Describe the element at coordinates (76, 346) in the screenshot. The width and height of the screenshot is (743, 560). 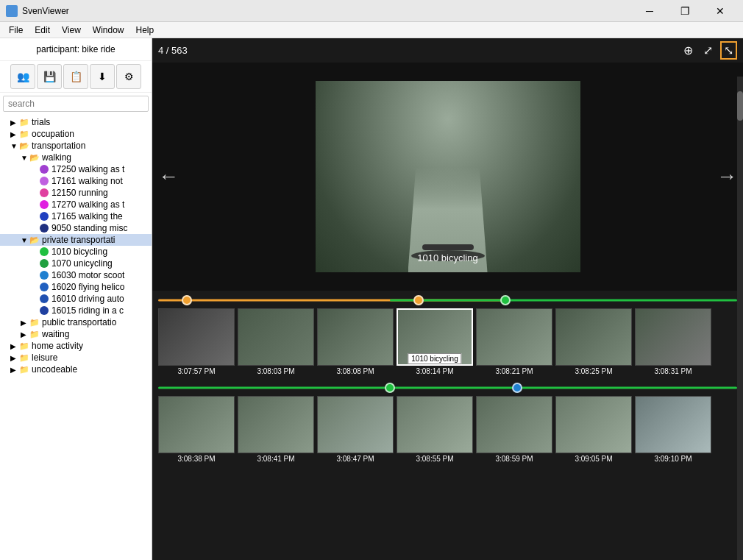
I see `tree-item-home-activity: ▶ 📁 home activity` at that location.